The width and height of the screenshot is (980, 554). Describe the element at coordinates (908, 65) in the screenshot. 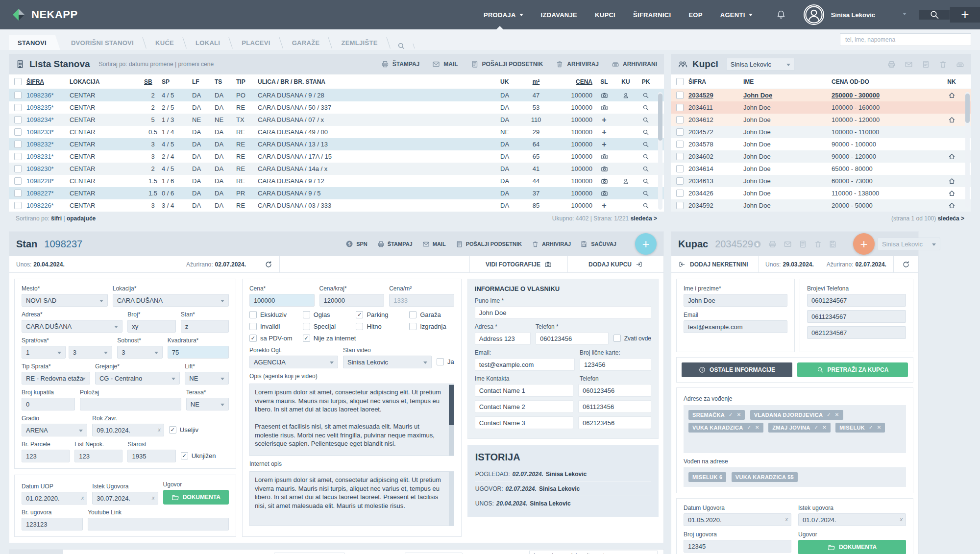

I see `mail-button` at that location.